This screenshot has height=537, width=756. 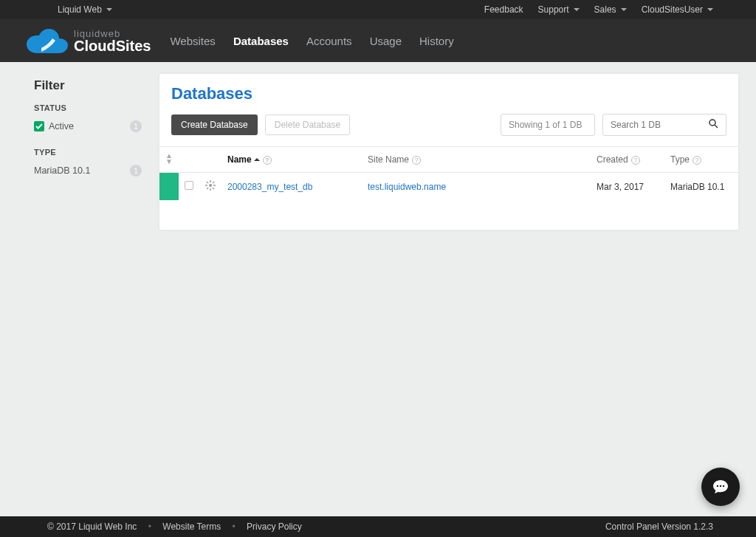 What do you see at coordinates (261, 41) in the screenshot?
I see `nav-databases: Databases` at bounding box center [261, 41].